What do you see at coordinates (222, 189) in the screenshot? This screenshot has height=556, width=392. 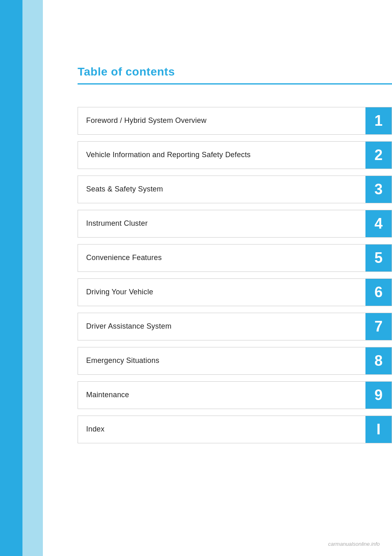 I see `toc-entry-label-3: Seats & Safety System` at bounding box center [222, 189].